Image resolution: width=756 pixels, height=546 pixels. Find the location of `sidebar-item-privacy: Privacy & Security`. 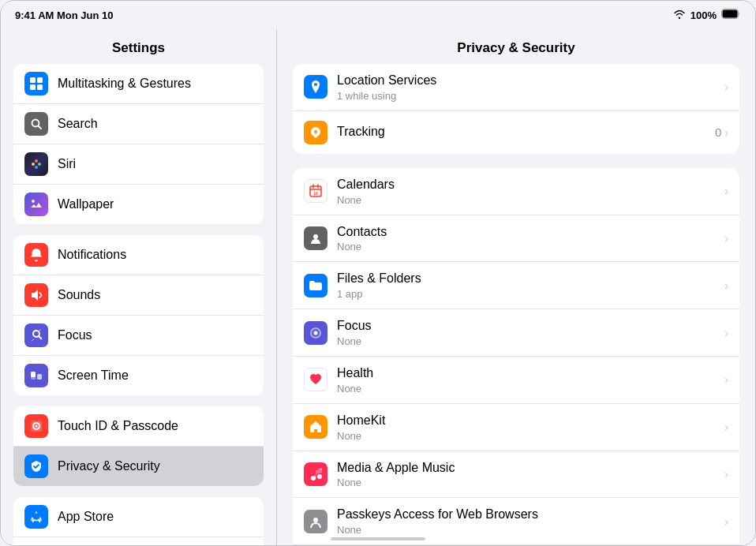

sidebar-item-privacy: Privacy & Security is located at coordinates (139, 466).